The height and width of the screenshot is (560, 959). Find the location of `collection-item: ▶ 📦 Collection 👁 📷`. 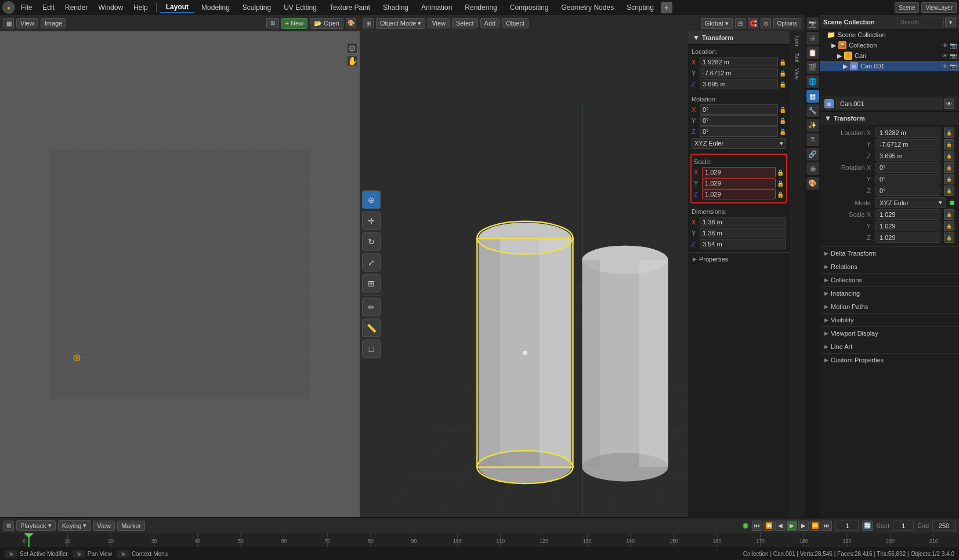

collection-item: ▶ 📦 Collection 👁 📷 is located at coordinates (889, 45).